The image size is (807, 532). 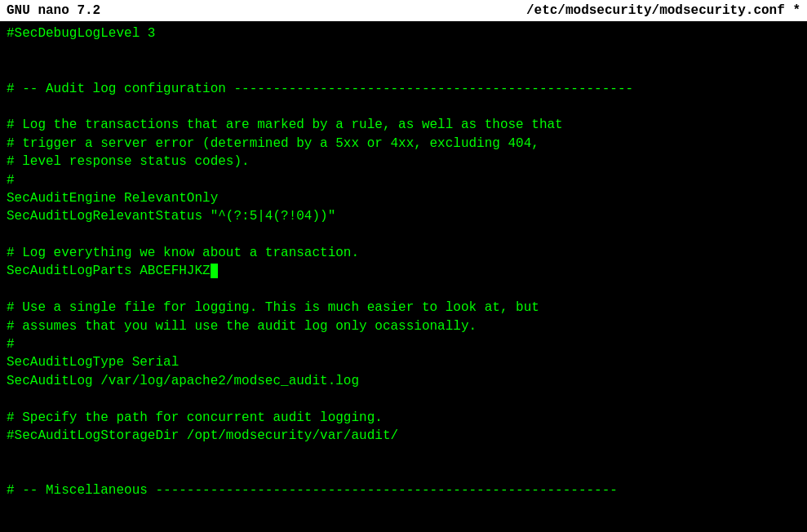 I want to click on editor-line: # Use a single file for logging. This is…, so click(x=403, y=308).